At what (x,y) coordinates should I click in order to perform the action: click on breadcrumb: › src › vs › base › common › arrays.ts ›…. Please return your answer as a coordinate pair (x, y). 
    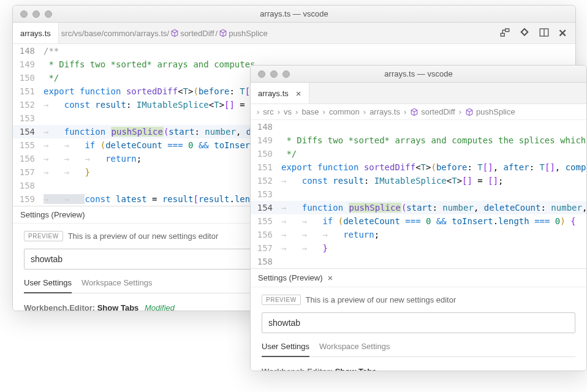
    Looking at the image, I should click on (418, 112).